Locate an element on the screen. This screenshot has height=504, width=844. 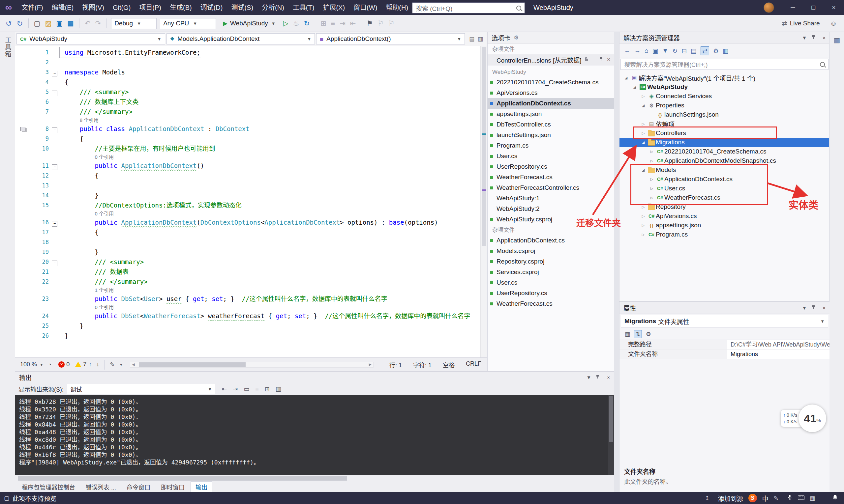
menu-item: 分析(N) is located at coordinates (273, 7).